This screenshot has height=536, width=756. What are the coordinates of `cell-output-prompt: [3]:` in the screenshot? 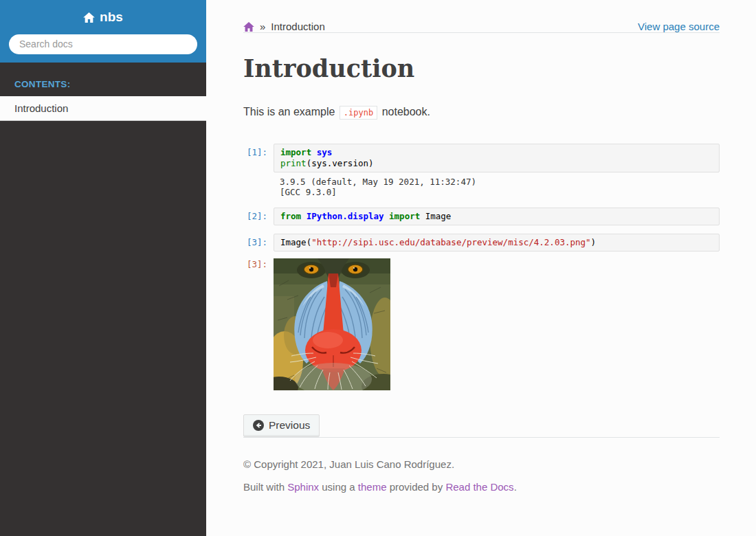 It's located at (258, 263).